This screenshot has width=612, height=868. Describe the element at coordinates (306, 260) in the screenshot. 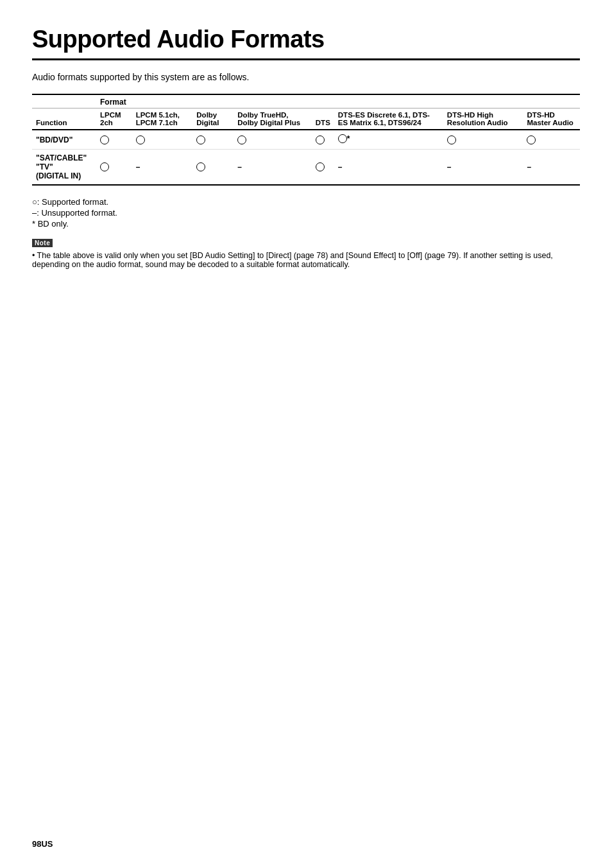

I see `note-text: • The table above is valid only when you…` at that location.